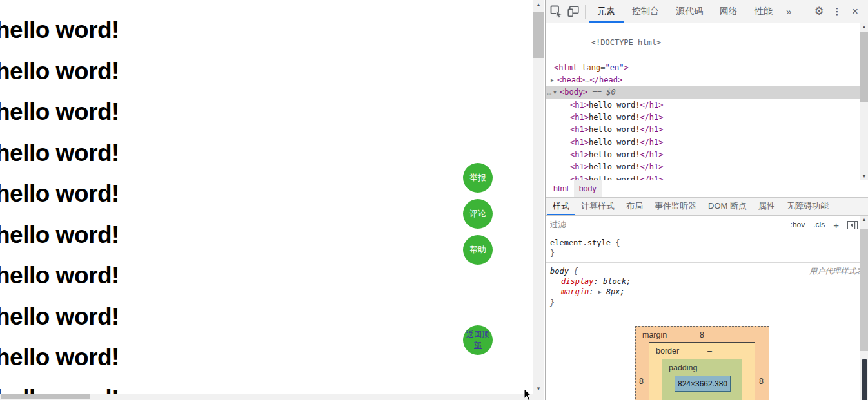  I want to click on breadcrumb-item-body: body, so click(588, 189).